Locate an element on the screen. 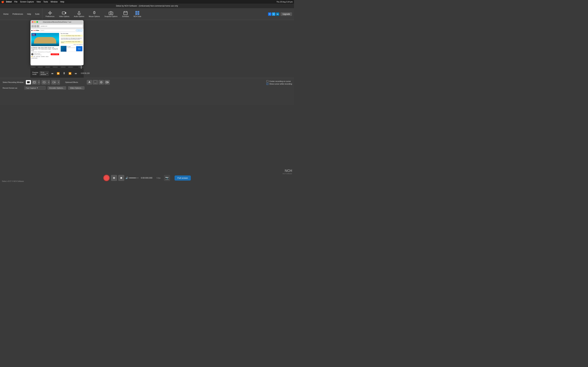  record-time-counter: 0:00:000.000 is located at coordinates (147, 178).